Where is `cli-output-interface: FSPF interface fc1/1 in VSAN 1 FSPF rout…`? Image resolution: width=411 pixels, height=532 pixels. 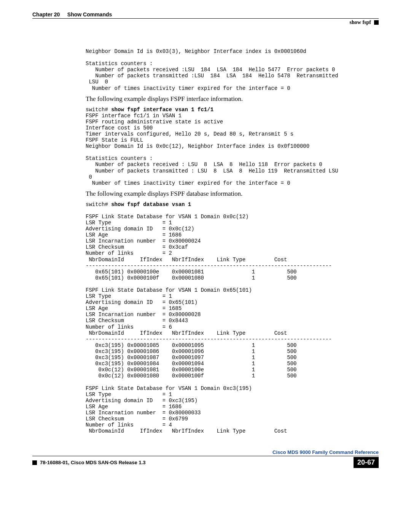
cli-output-interface: FSPF interface fc1/1 in VSAN 1 FSPF rout… is located at coordinates (232, 149).